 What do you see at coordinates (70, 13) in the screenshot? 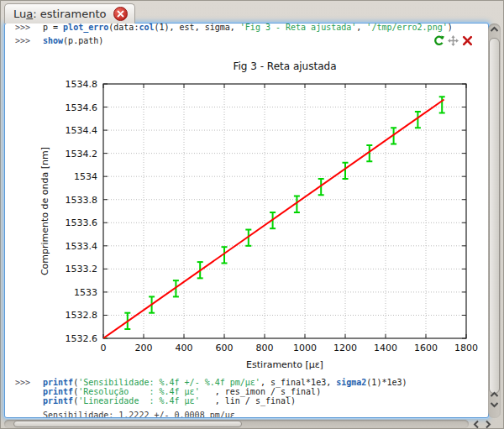
I see `tab-lua-estiramento: Lua: estiramento` at bounding box center [70, 13].